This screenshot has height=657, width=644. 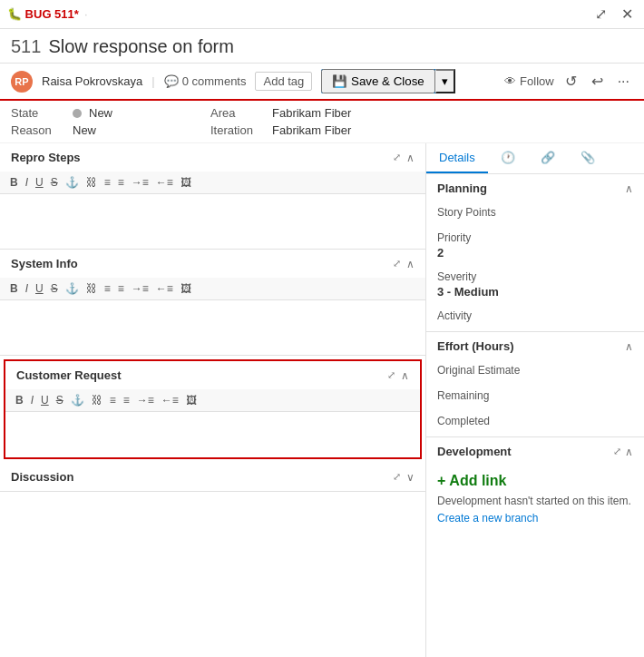 I want to click on tab-attachments-icon: 📎, so click(x=588, y=158).